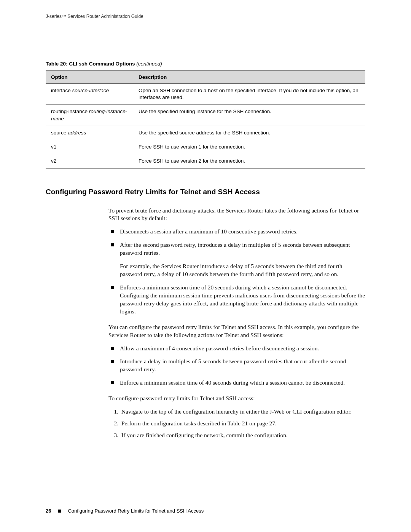 This screenshot has height=532, width=411. I want to click on list-item: Enforces a minimum session time of 20 se…, so click(237, 300).